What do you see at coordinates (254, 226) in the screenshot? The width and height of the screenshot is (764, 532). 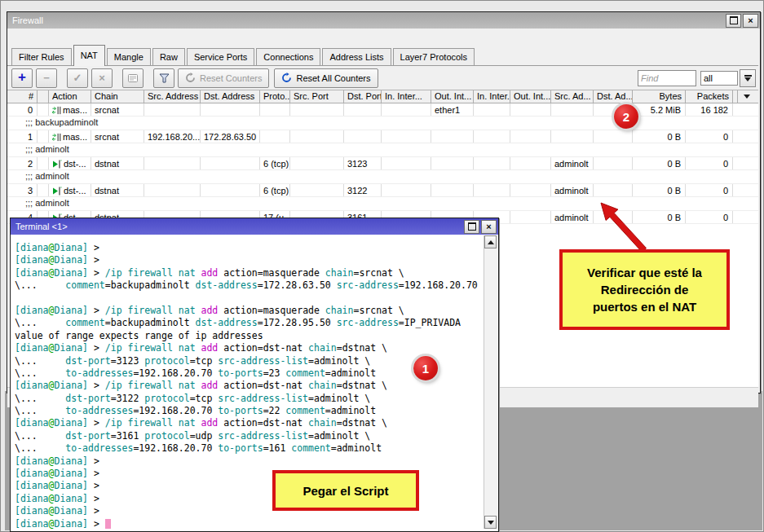 I see `terminal-titlebar: Terminal <1> ×` at bounding box center [254, 226].